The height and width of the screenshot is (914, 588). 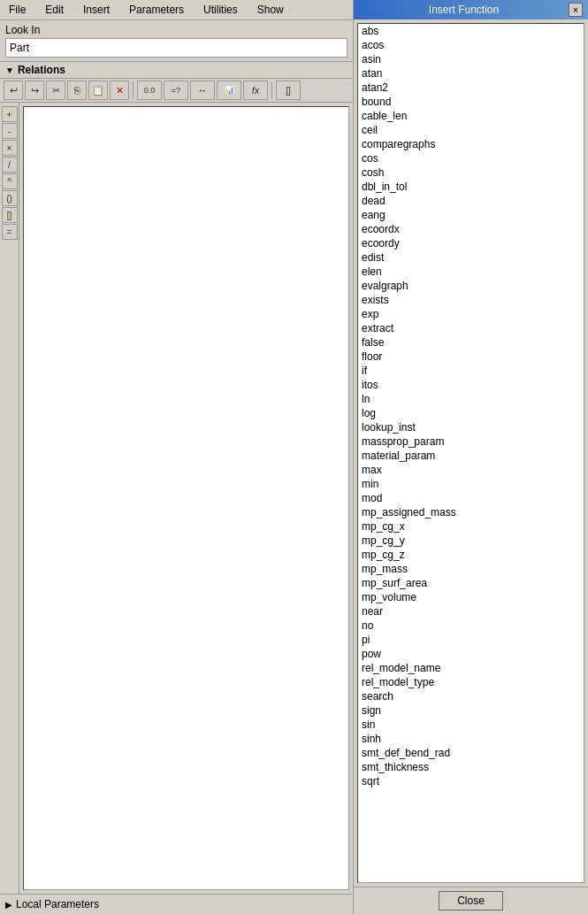 I want to click on function-item: comparegraphs, so click(x=470, y=144).